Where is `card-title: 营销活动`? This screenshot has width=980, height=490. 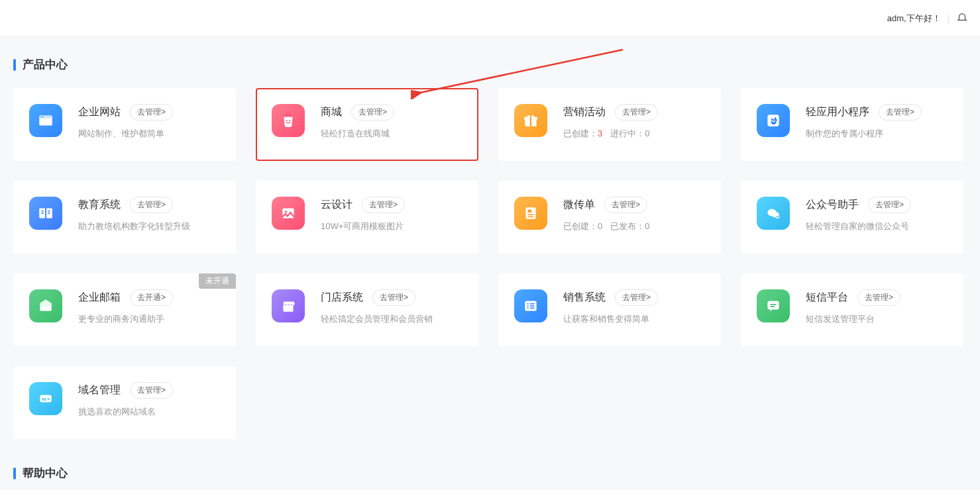
card-title: 营销活动 is located at coordinates (584, 113).